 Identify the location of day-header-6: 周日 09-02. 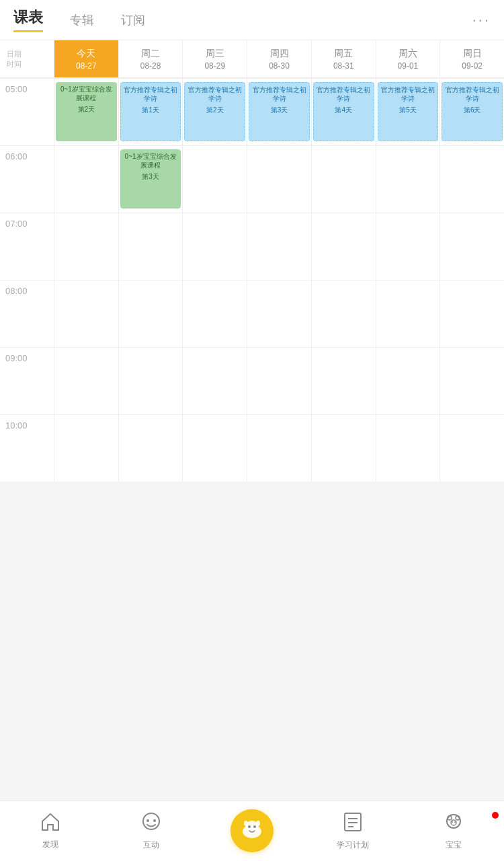
(472, 59).